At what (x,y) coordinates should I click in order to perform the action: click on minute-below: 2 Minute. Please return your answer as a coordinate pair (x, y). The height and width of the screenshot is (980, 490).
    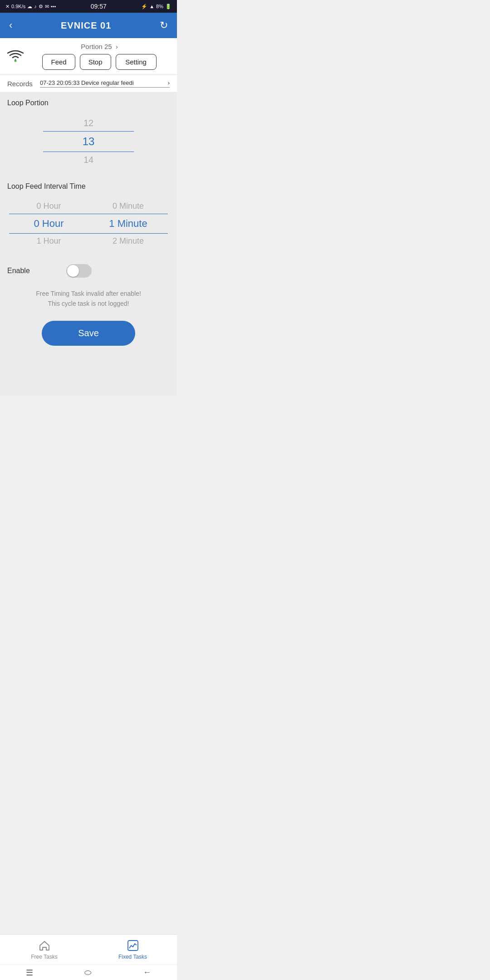
    Looking at the image, I should click on (128, 241).